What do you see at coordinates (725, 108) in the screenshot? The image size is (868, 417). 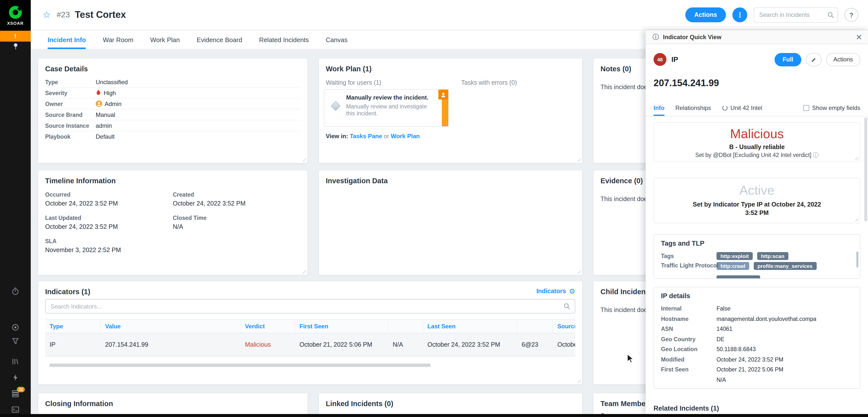 I see `refresh-icon` at bounding box center [725, 108].